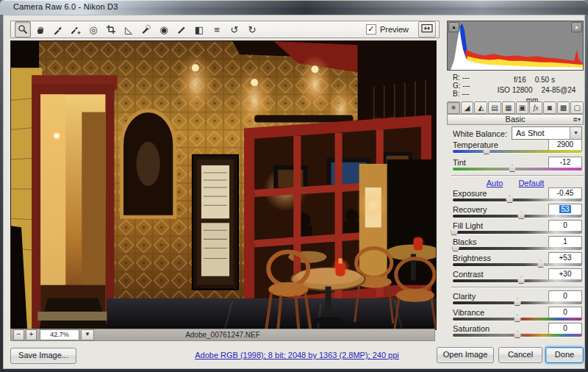  I want to click on image-status-bar: − + 42.7% ▼ Adobe_00761247.NEF, so click(223, 335).